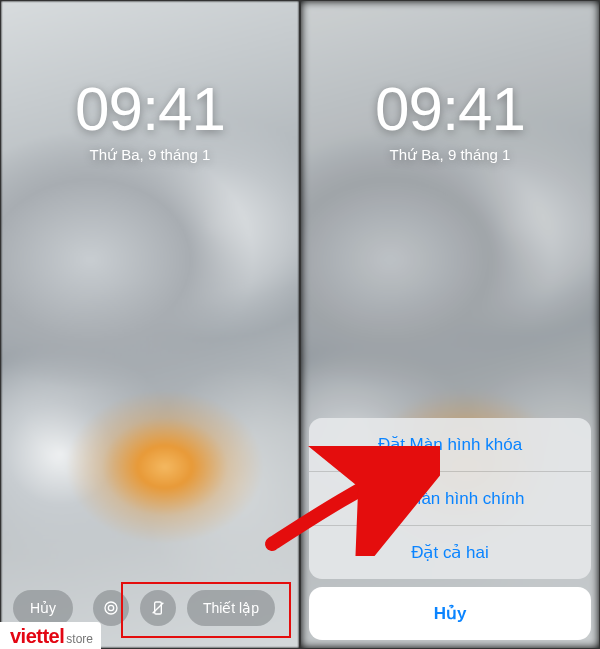 The height and width of the screenshot is (649, 600). Describe the element at coordinates (450, 499) in the screenshot. I see `set-home-screen-option: Đặt Màn hình chính` at that location.